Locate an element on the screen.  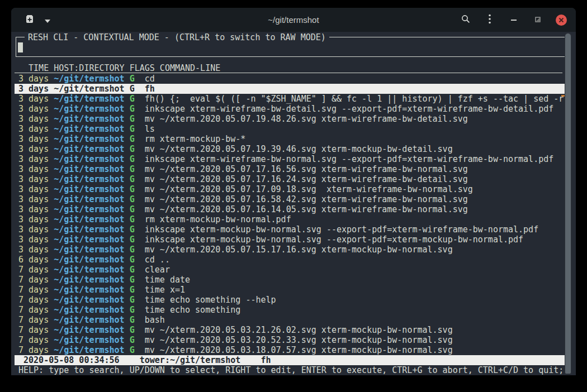
kebab-menu-icon is located at coordinates (490, 20).